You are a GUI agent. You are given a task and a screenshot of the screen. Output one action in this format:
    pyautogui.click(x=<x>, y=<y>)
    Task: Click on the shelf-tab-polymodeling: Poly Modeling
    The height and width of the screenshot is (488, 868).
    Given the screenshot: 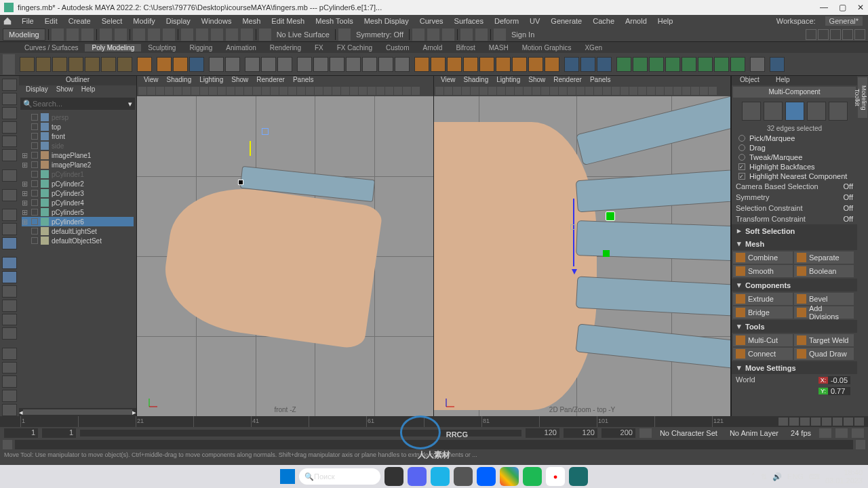 What is the action you would take?
    pyautogui.click(x=113, y=47)
    